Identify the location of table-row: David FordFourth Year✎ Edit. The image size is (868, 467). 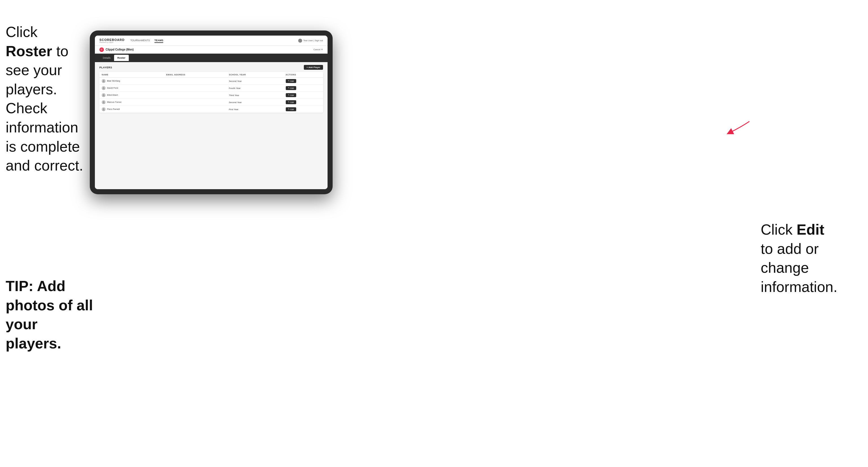
(211, 88).